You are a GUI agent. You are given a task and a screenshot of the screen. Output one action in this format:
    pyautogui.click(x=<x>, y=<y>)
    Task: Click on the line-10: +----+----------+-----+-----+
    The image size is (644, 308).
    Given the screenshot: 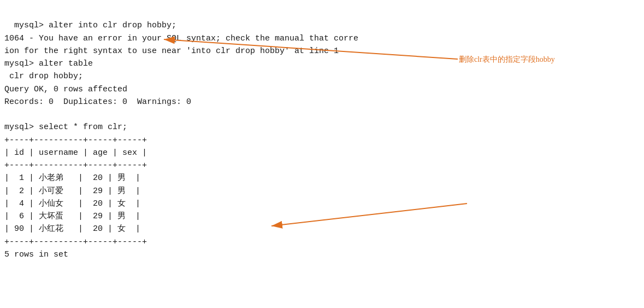 What is the action you would take?
    pyautogui.click(x=75, y=140)
    